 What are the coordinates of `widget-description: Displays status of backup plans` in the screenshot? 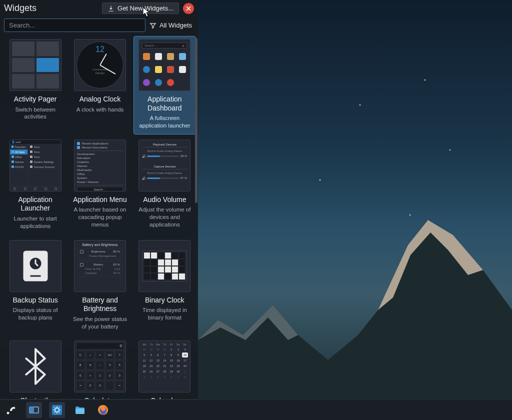 It's located at (35, 314).